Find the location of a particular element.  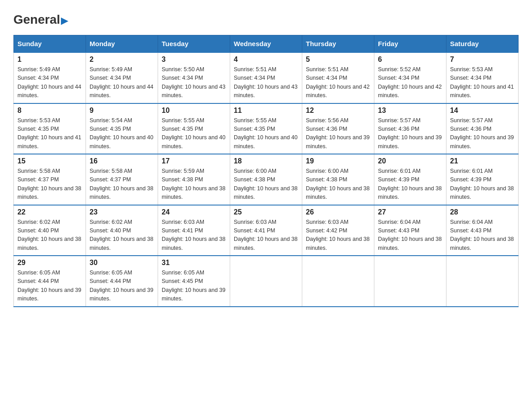

day-number: 18 is located at coordinates (266, 161).